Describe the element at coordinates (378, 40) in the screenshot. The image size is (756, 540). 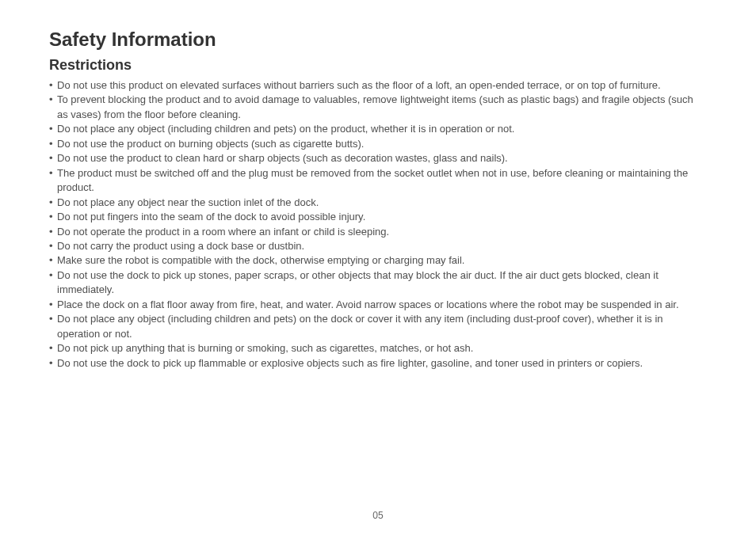
I see `page-title: Safety Information` at that location.